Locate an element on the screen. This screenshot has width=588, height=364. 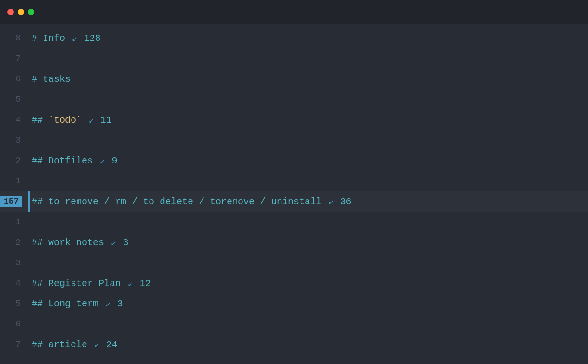
maximize-button is located at coordinates (31, 12).